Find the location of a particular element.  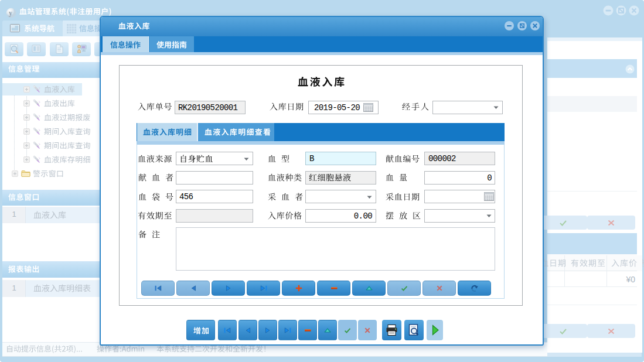

svg-text: y is located at coordinates (11, 13).